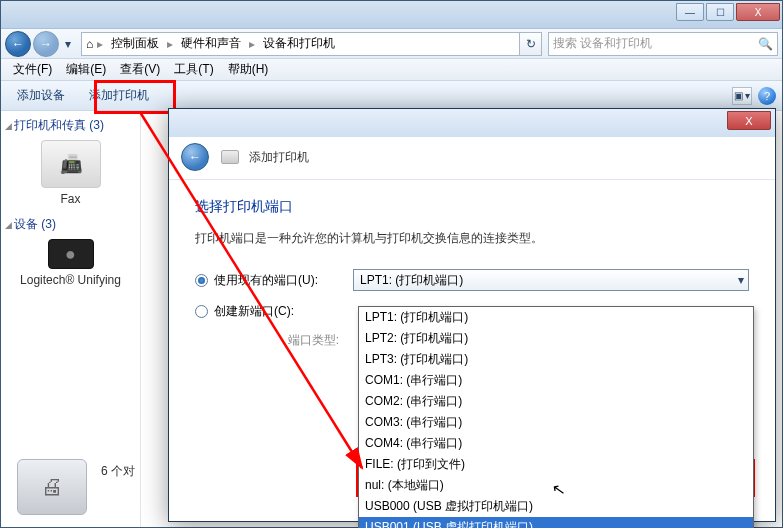  What do you see at coordinates (758, 12) in the screenshot?
I see `close-button: X` at bounding box center [758, 12].